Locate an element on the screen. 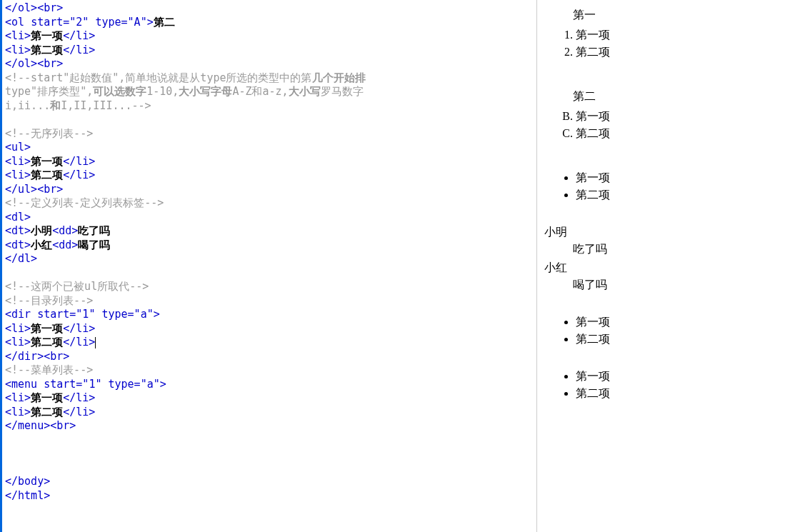 This screenshot has height=532, width=790. definition-term: 小明 is located at coordinates (664, 232).